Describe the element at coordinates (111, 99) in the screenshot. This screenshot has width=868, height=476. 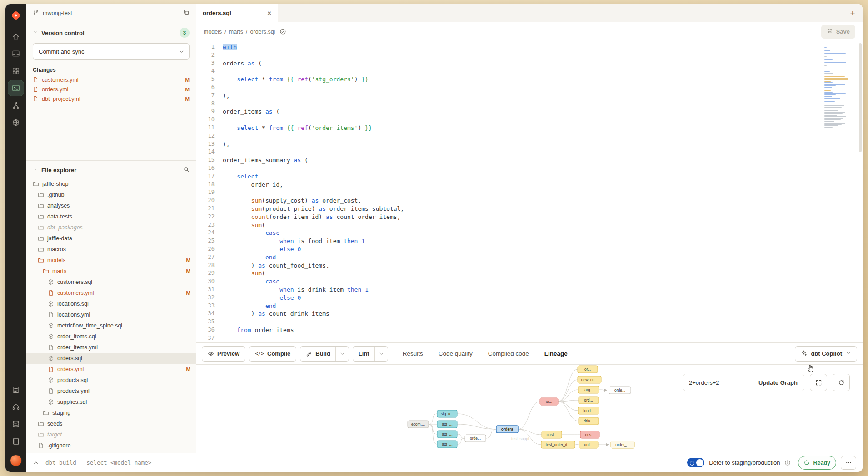
I see `changed-file-dbt-project-yml: dbt_project.ymlM` at that location.